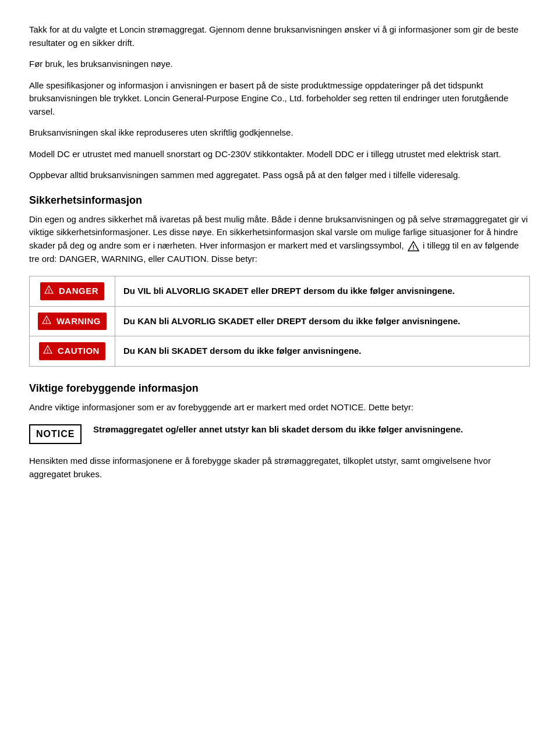 The width and height of the screenshot is (559, 756). What do you see at coordinates (280, 468) in the screenshot?
I see `viktige-footer: Hensikten med disse informasjonene er å …` at bounding box center [280, 468].